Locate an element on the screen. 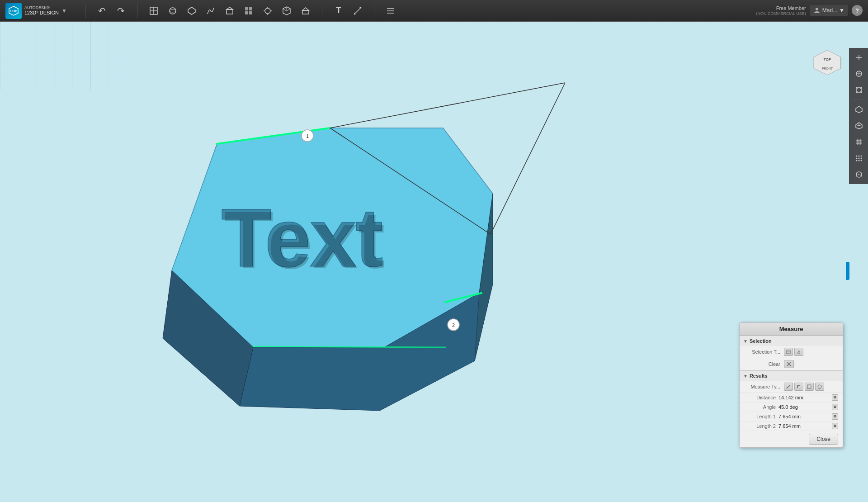 The width and height of the screenshot is (868, 502). sep1 is located at coordinates (85, 11).